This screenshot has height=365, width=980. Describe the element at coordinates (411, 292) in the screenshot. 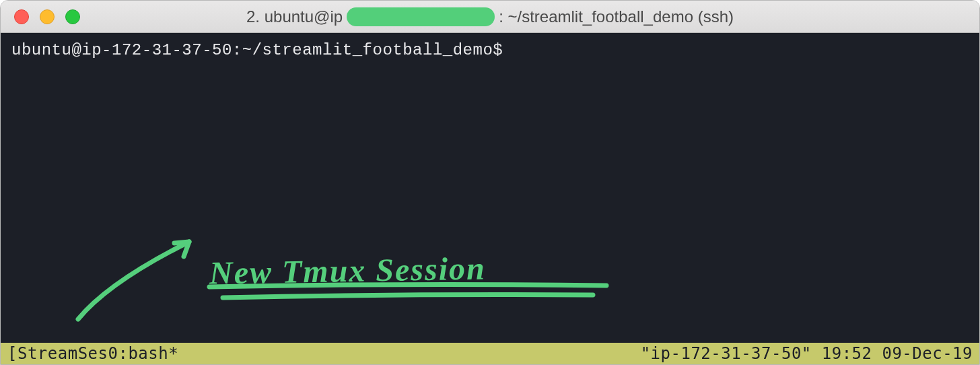

I see `annotation-underline` at that location.